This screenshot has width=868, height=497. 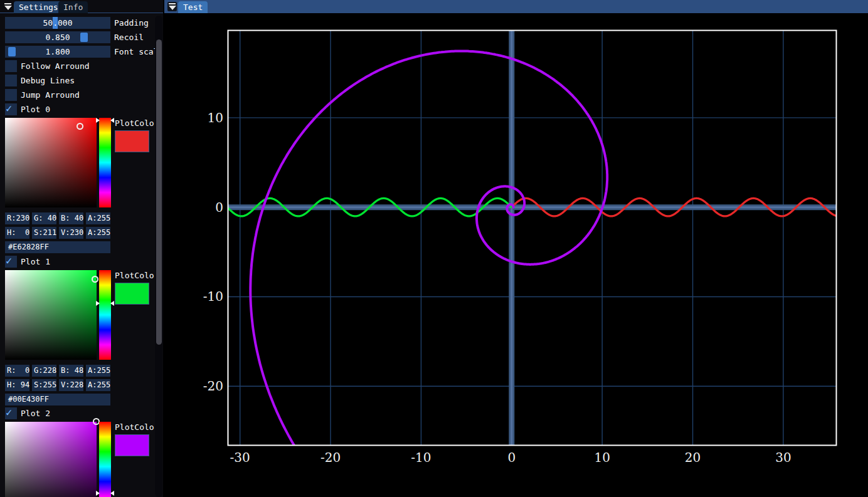 I want to click on hex-value: #E62828FF, so click(x=29, y=247).